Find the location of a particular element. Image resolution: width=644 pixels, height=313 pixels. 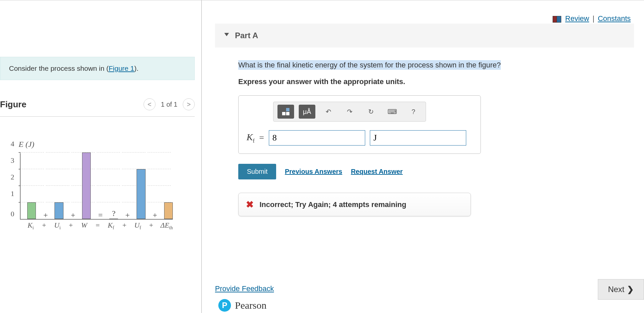

help-button: ? is located at coordinates (413, 112).